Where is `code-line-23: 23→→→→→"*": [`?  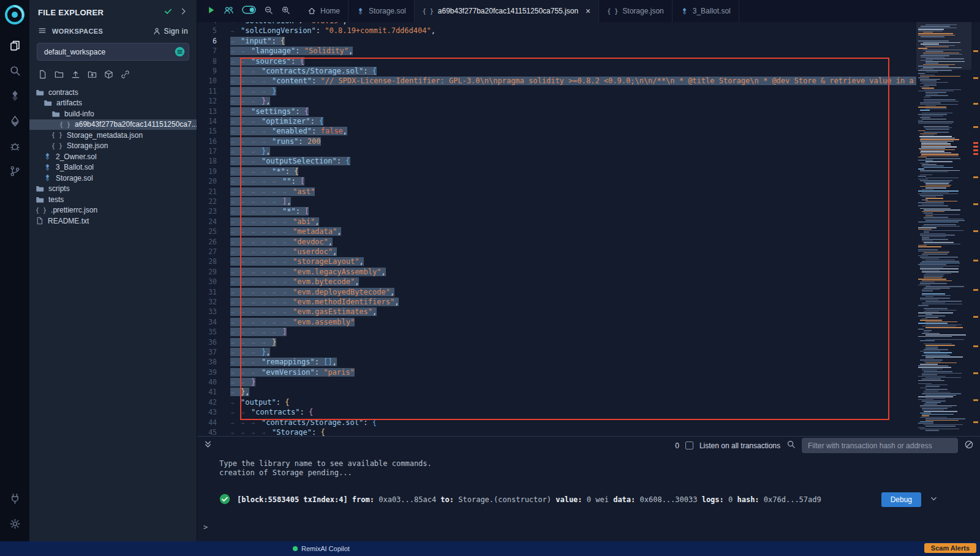
code-line-23: 23→→→→→"*": [ is located at coordinates (557, 211).